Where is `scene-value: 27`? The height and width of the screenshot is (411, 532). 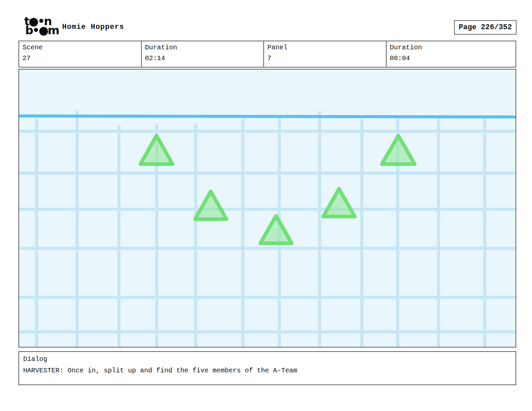
scene-value: 27 is located at coordinates (80, 58).